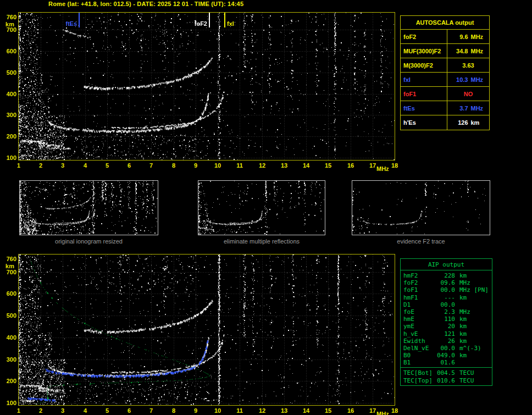 This screenshot has height=415, width=532. I want to click on aip-row-Ewidth: Ewidth26km, so click(446, 341).